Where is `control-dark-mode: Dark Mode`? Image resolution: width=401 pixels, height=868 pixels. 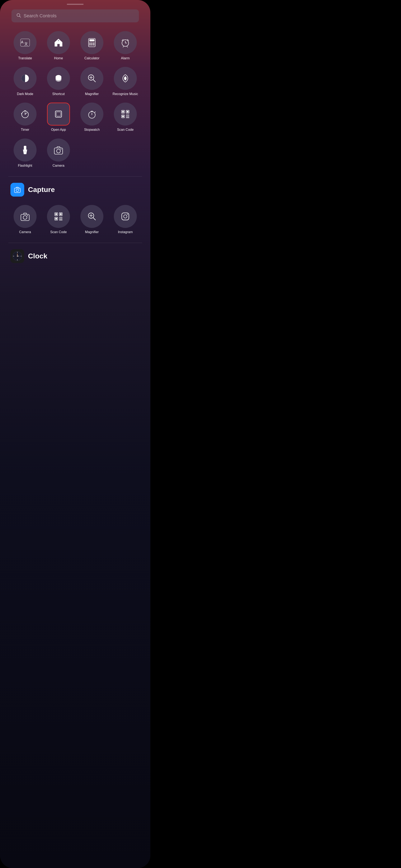
control-dark-mode: Dark Mode is located at coordinates (25, 82).